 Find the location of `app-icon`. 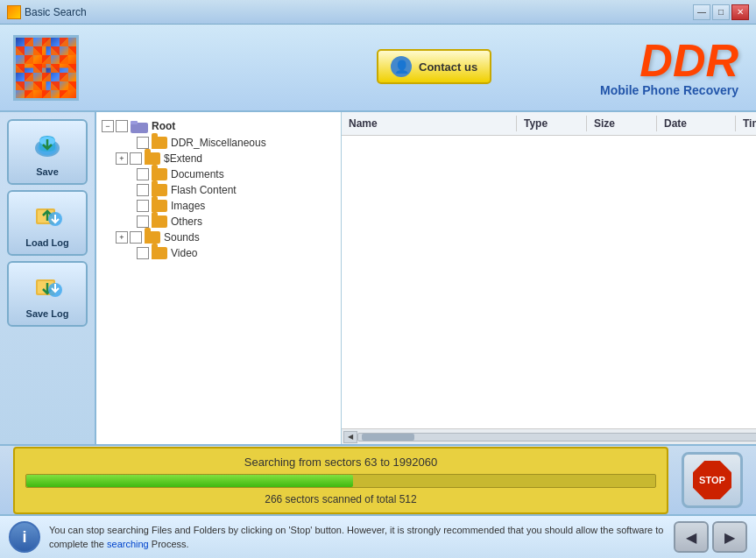

app-icon is located at coordinates (14, 12).